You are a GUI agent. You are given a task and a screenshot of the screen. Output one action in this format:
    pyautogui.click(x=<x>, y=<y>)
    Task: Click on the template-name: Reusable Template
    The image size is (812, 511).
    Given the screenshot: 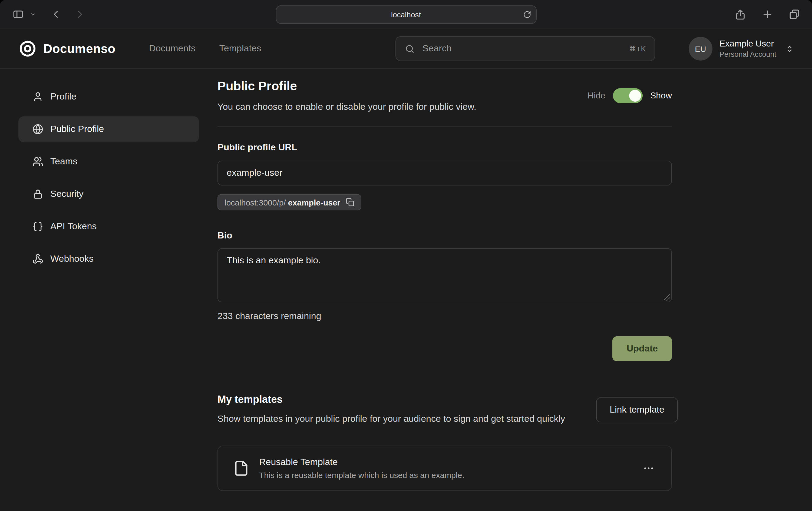 What is the action you would take?
    pyautogui.click(x=361, y=462)
    